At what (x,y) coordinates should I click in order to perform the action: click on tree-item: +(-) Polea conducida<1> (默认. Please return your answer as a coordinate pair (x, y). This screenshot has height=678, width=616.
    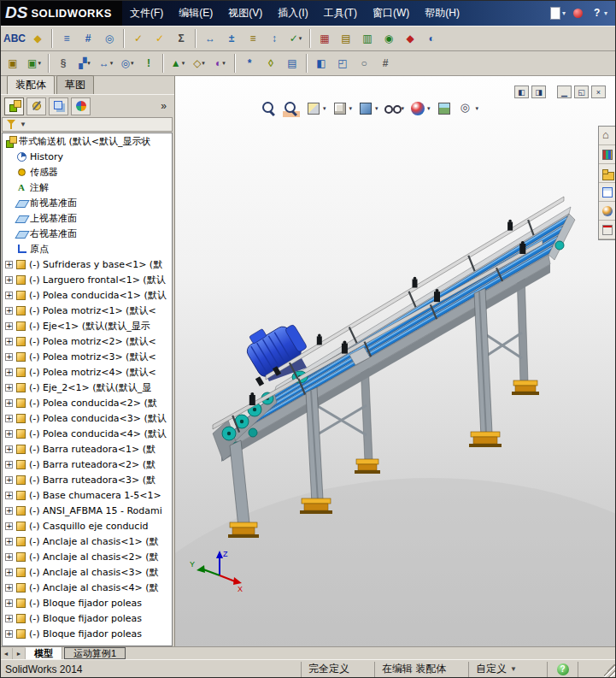
    Looking at the image, I should click on (87, 295).